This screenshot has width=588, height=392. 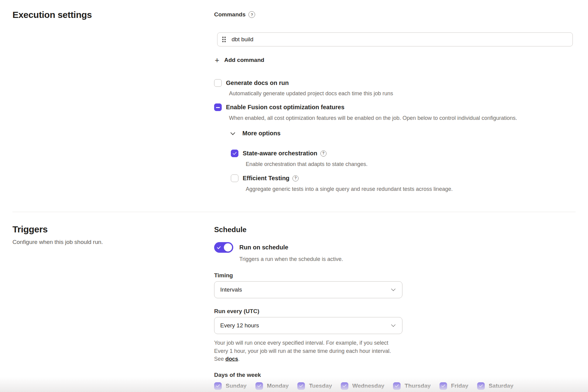 What do you see at coordinates (266, 178) in the screenshot?
I see `efficient-testing-label-text: Efficient Testing` at bounding box center [266, 178].